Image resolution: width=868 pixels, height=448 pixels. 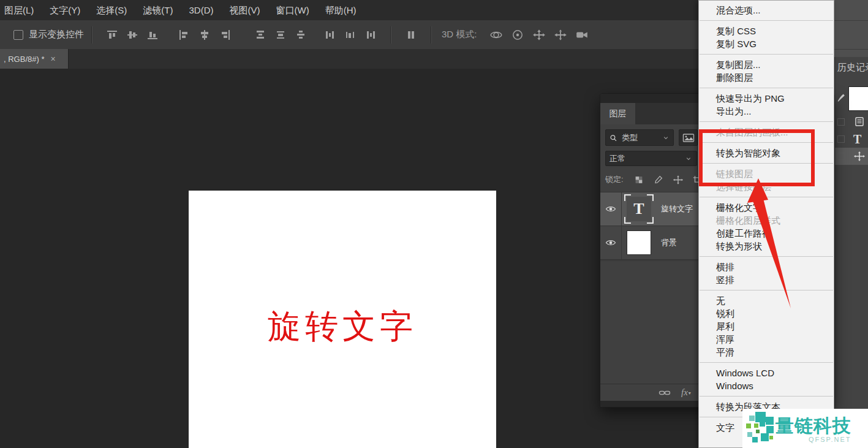 What do you see at coordinates (281, 35) in the screenshot?
I see `distribute-vertical-centers-icon` at bounding box center [281, 35].